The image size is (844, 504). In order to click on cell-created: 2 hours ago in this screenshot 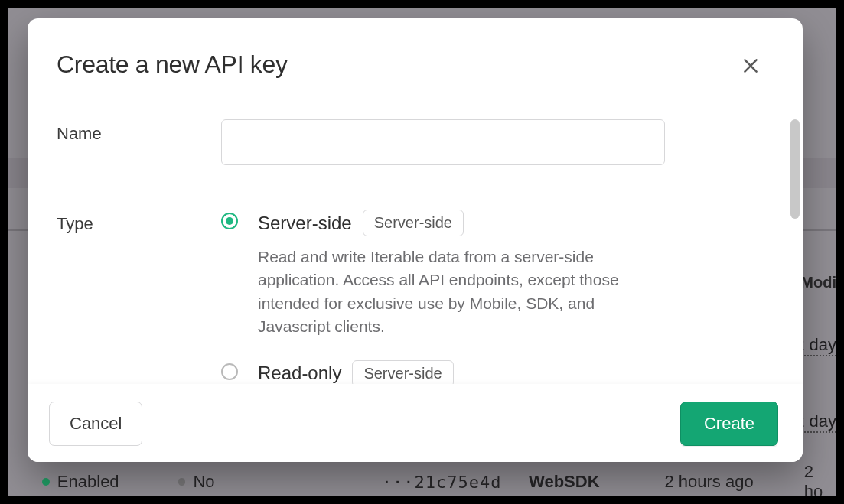, I will do `click(734, 482)`.